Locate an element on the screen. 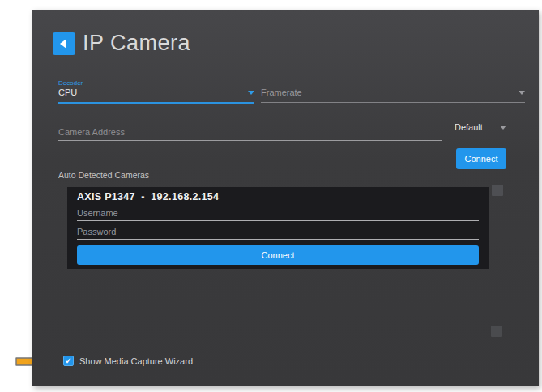 The height and width of the screenshot is (392, 542). decoder-value: CPU is located at coordinates (68, 92).